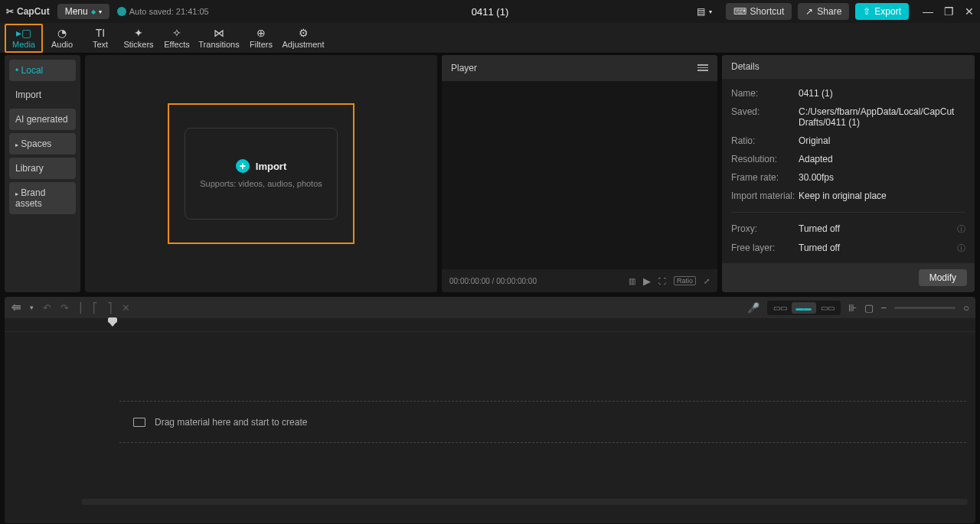 This screenshot has width=980, height=524. Describe the element at coordinates (824, 11) in the screenshot. I see `share-button: ↗ Share` at that location.